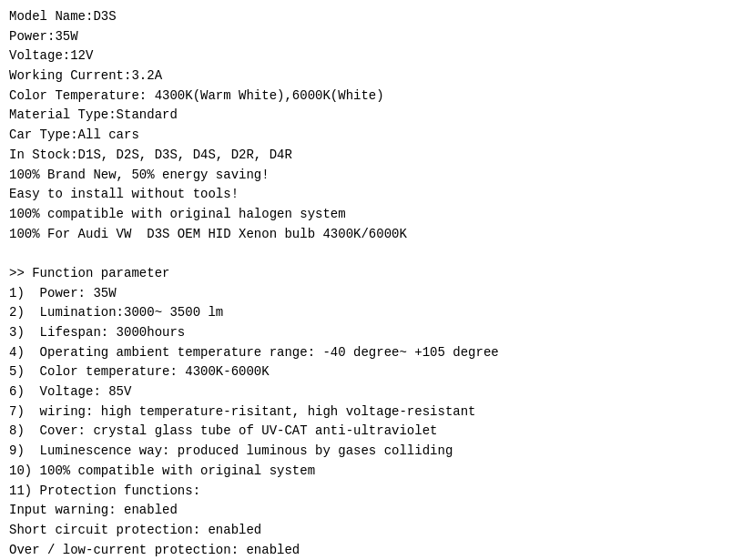 This screenshot has height=560, width=743. I want to click on description-line: 8) Cover: crystal glass tube of UV-CAT a…, so click(372, 432).